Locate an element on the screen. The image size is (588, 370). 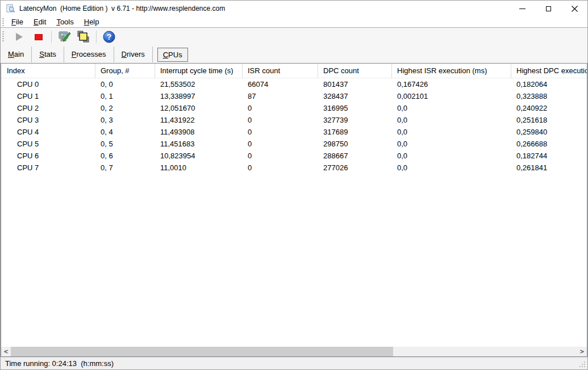
menu-gripper is located at coordinates (3, 22).